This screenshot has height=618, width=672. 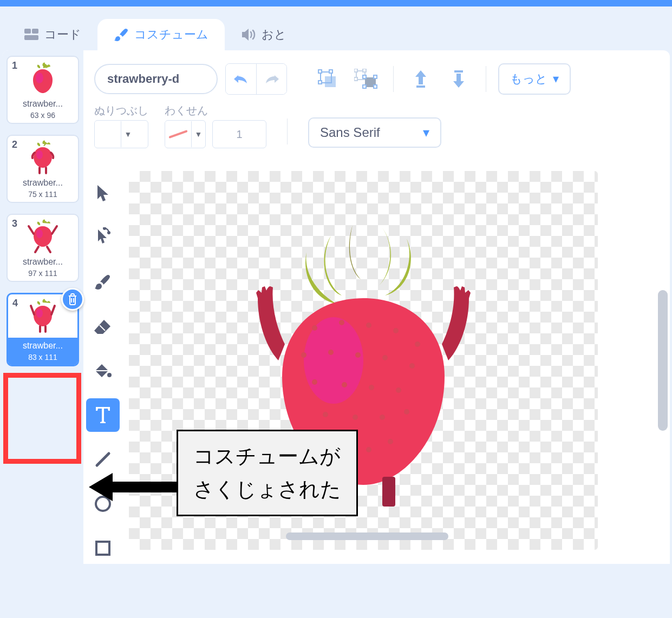 What do you see at coordinates (161, 35) in the screenshot?
I see `tab-costumes: コスチューム` at bounding box center [161, 35].